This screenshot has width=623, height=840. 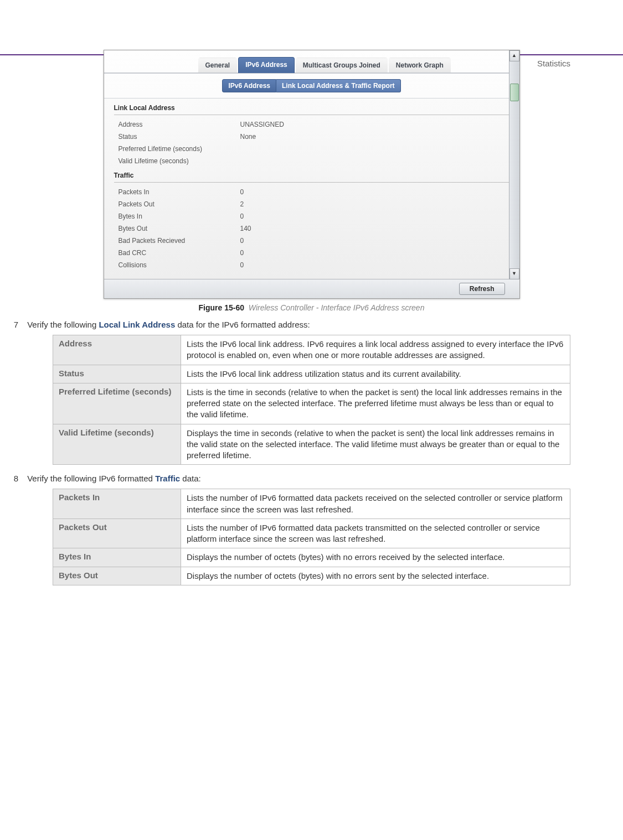 I want to click on step-8-line: 8 Verify the following IPv6 formatted Tr…, so click(x=290, y=478).